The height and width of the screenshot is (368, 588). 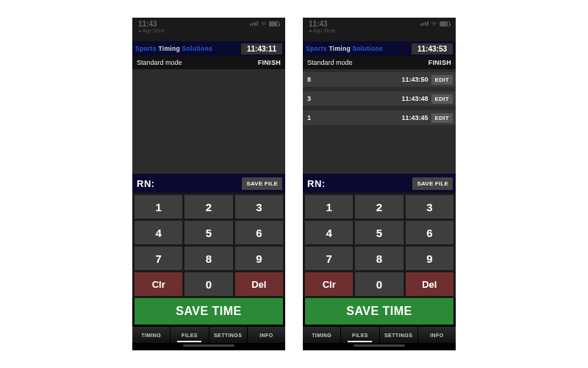 What do you see at coordinates (415, 99) in the screenshot?
I see `entry-time: 11:43:48` at bounding box center [415, 99].